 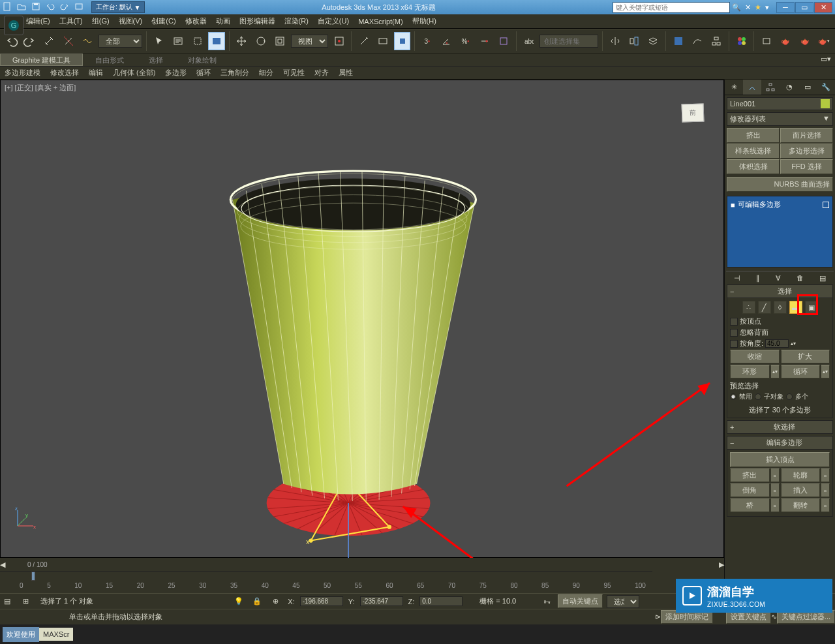 What do you see at coordinates (239, 602) in the screenshot?
I see `lock-selection-icon: 💡` at bounding box center [239, 602].